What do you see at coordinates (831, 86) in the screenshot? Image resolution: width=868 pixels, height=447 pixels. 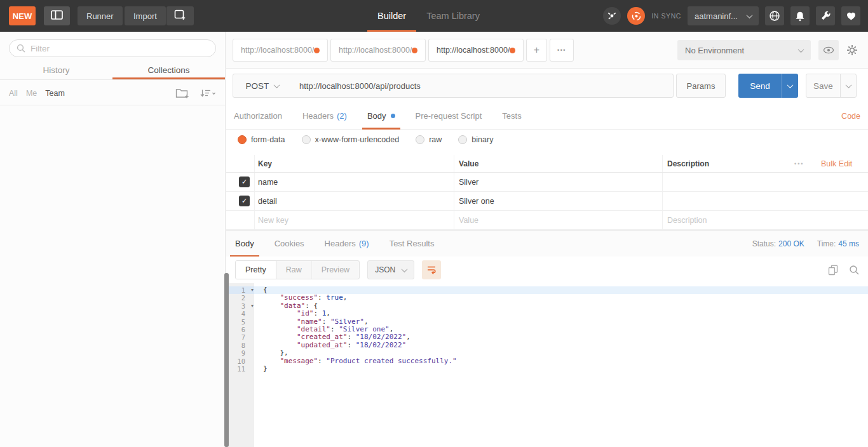 I see `save-button: Save` at bounding box center [831, 86].